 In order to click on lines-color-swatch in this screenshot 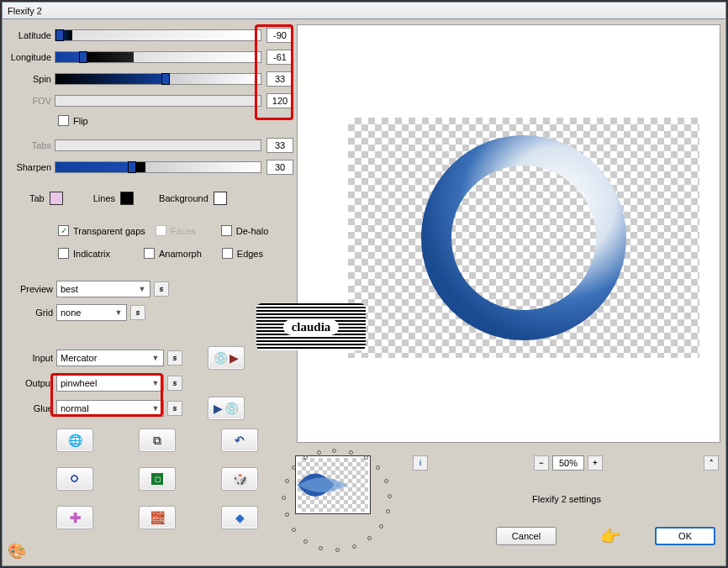, I will do `click(127, 198)`.